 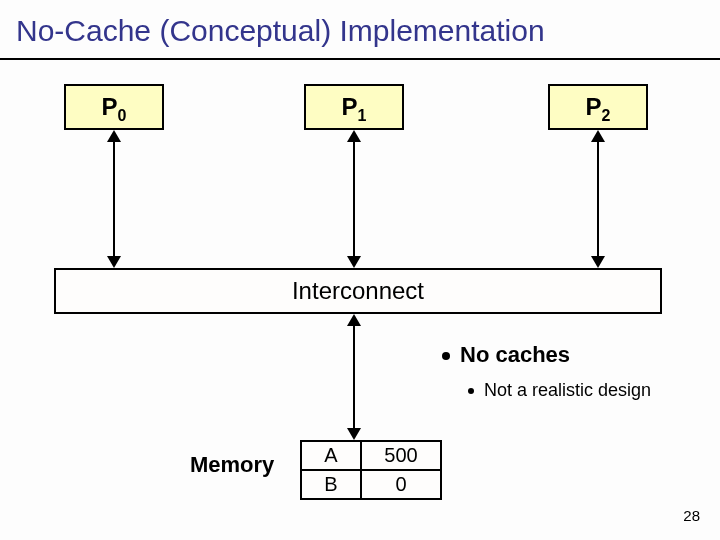 I want to click on processor-2-sub: 2, so click(x=606, y=116).